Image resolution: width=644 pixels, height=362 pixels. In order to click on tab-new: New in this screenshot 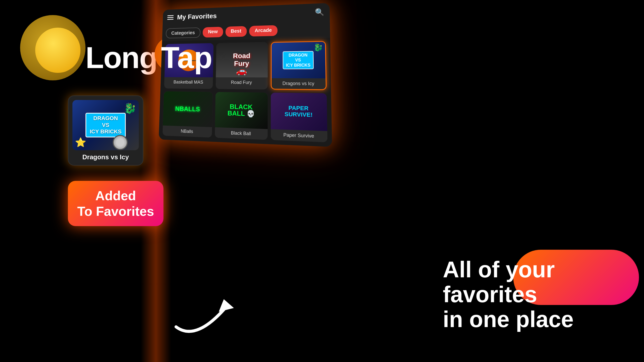, I will do `click(213, 32)`.